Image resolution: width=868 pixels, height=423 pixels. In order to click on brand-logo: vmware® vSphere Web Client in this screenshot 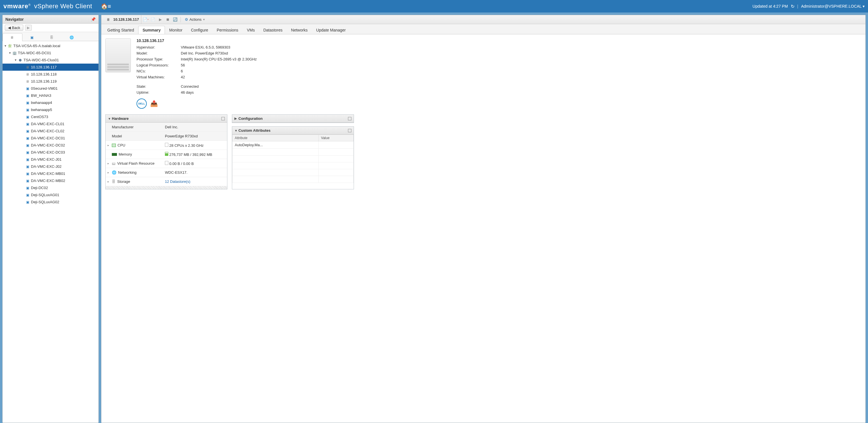, I will do `click(48, 6)`.